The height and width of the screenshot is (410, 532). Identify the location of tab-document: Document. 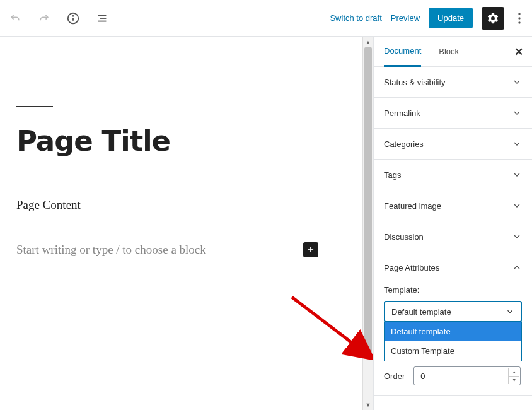
(402, 52).